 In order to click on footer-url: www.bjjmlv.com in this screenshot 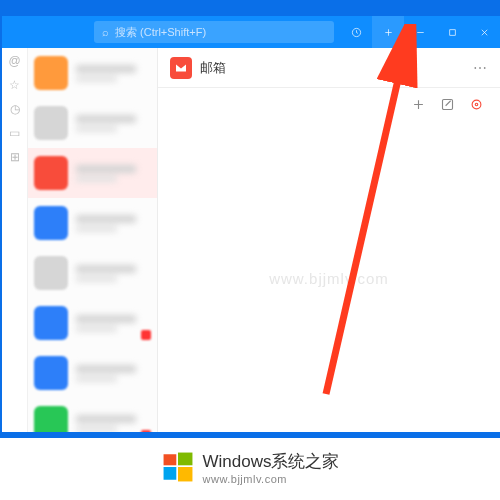, I will do `click(272, 480)`.